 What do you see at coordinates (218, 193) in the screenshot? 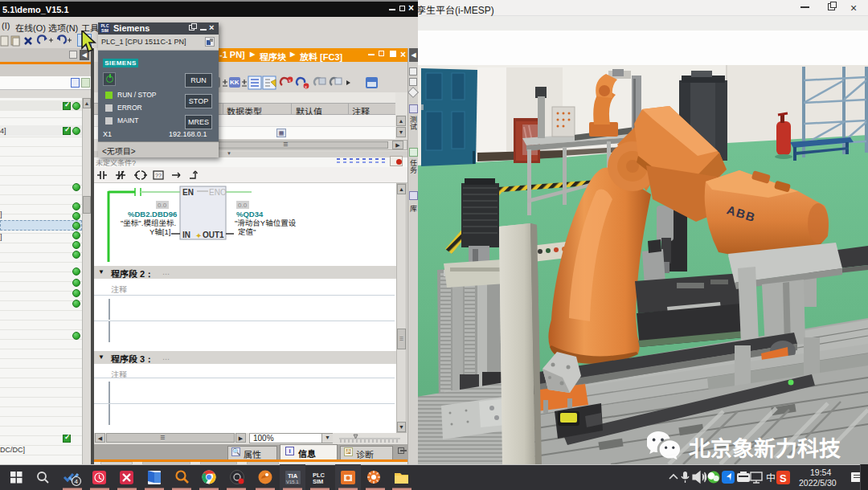
I see `svg-text: ENO` at bounding box center [218, 193].